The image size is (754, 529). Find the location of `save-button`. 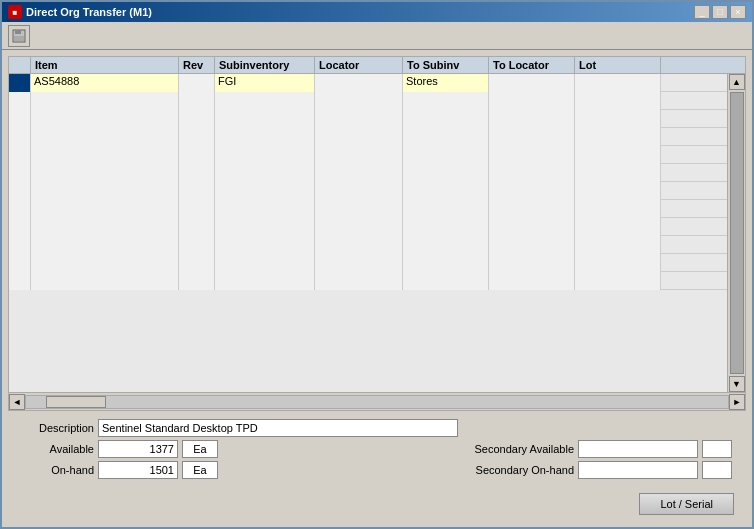

save-button is located at coordinates (19, 36).